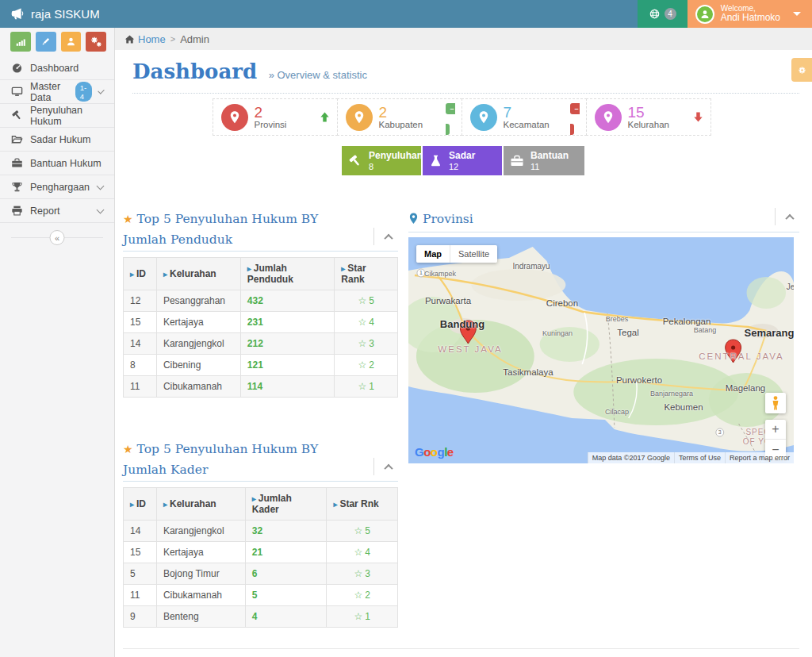 The width and height of the screenshot is (812, 657). What do you see at coordinates (271, 125) in the screenshot?
I see `stat-label: Provinsi` at bounding box center [271, 125].